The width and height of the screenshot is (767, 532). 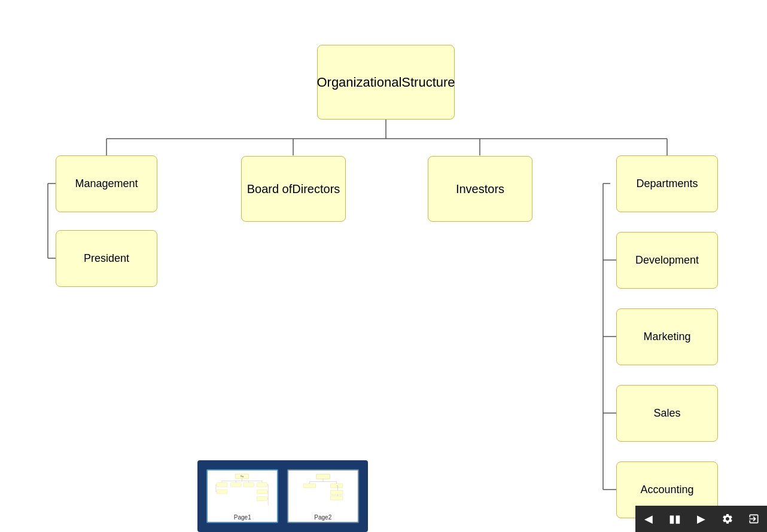 I want to click on sales-node: Sales, so click(x=667, y=414).